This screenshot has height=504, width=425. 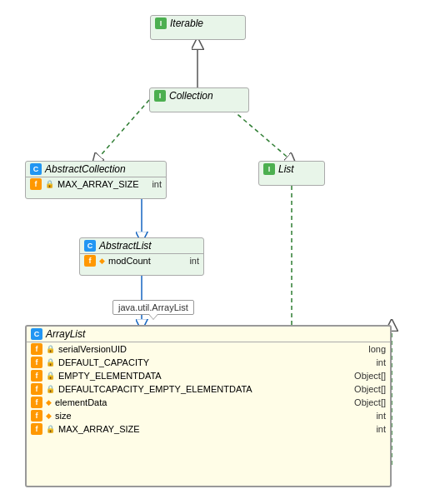 I want to click on iterable-header: I Iterable, so click(x=198, y=23).